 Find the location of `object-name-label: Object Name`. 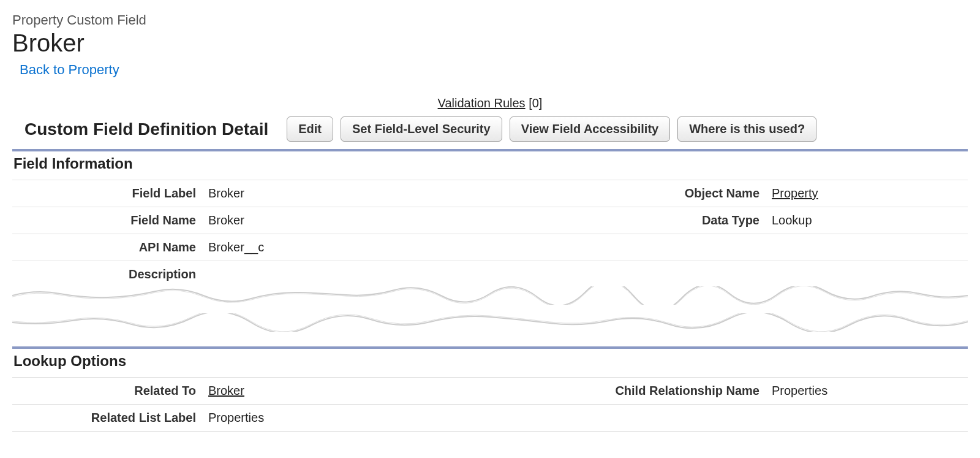

object-name-label: Object Name is located at coordinates (686, 194).